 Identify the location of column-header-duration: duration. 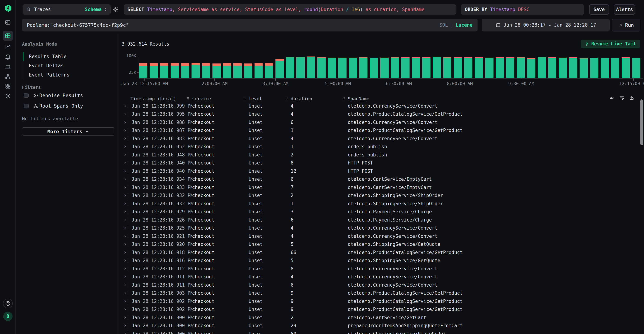
(319, 99).